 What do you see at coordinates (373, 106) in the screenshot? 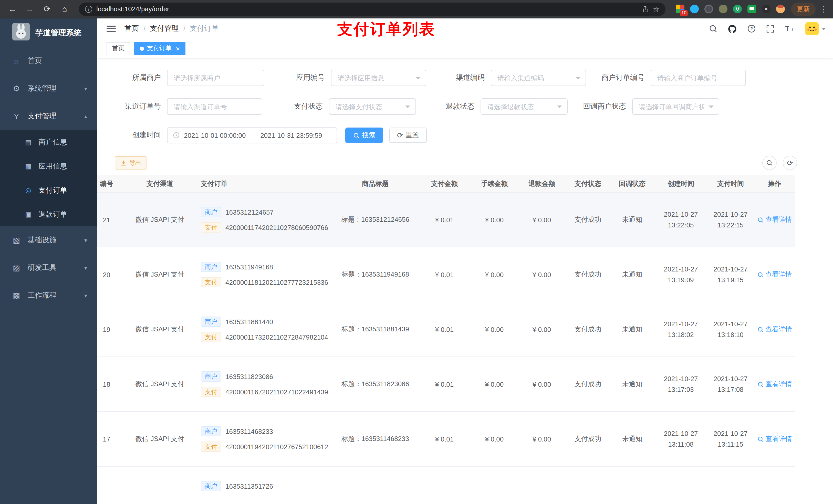
I see `pay-status-select` at bounding box center [373, 106].